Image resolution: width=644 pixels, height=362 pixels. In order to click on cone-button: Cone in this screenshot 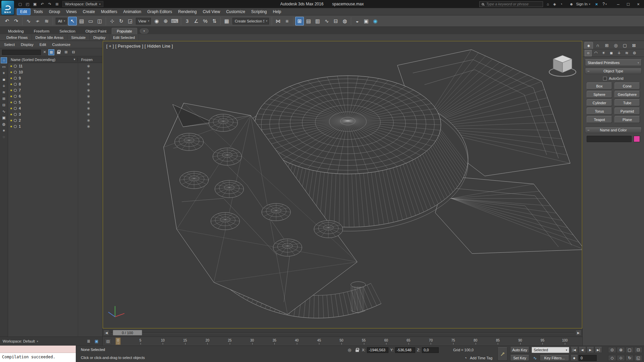, I will do `click(627, 86)`.